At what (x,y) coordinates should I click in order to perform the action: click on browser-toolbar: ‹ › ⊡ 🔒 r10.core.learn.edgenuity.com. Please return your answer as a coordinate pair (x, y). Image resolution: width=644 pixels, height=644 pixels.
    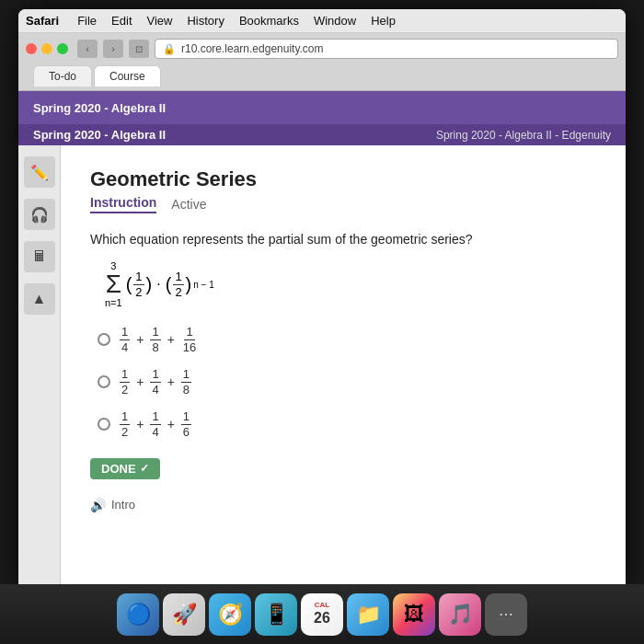
    Looking at the image, I should click on (322, 49).